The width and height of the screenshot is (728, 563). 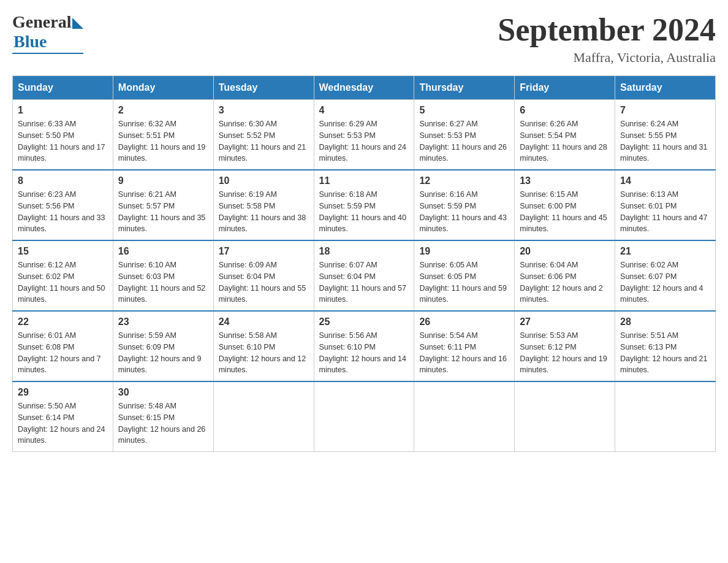 What do you see at coordinates (464, 88) in the screenshot?
I see `col-thursday: Thursday` at bounding box center [464, 88].